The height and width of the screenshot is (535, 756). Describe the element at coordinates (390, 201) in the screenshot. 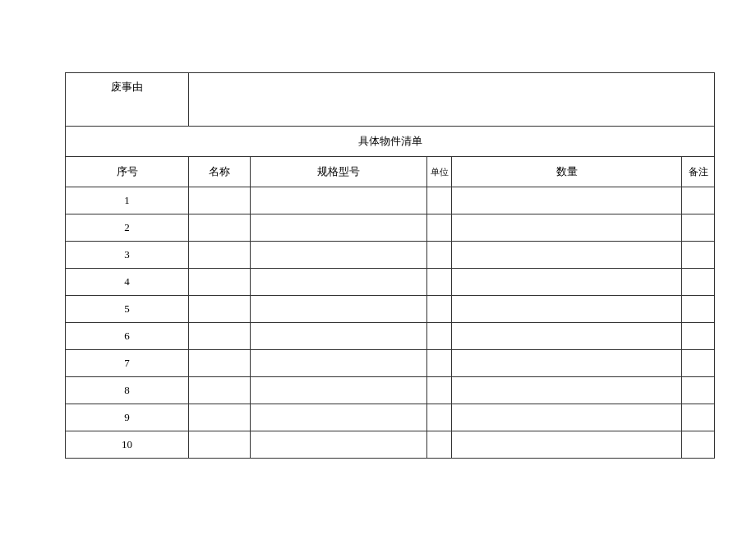

I see `table-row: 1` at that location.